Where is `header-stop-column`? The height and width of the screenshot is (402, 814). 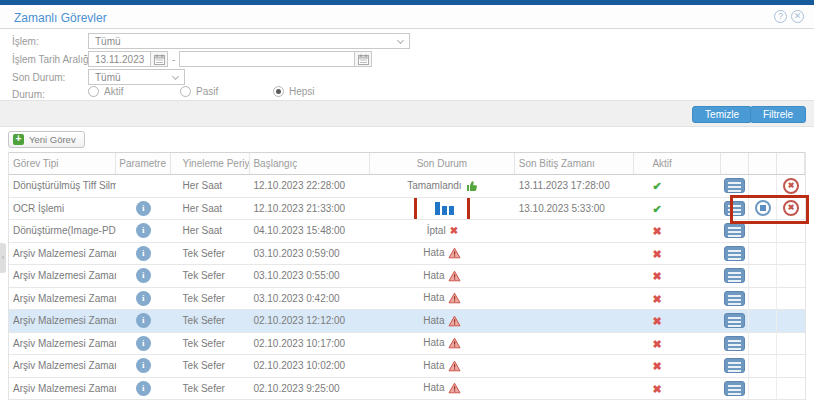
header-stop-column is located at coordinates (763, 164).